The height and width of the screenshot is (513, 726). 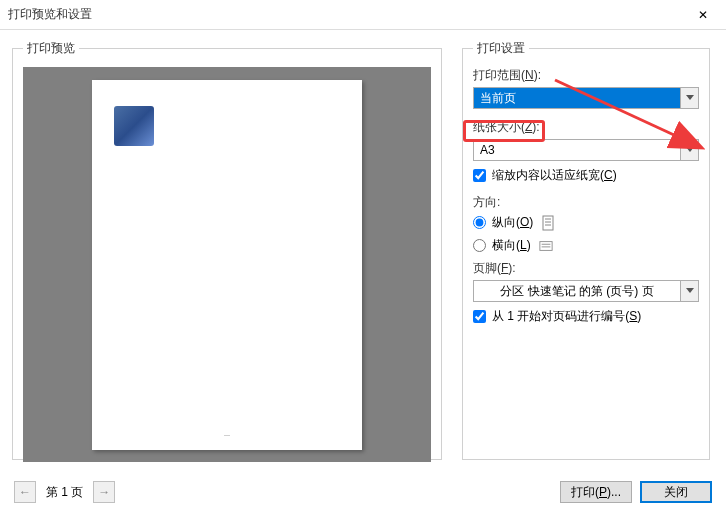 I want to click on print-button: 打印(P)..., so click(x=596, y=492).